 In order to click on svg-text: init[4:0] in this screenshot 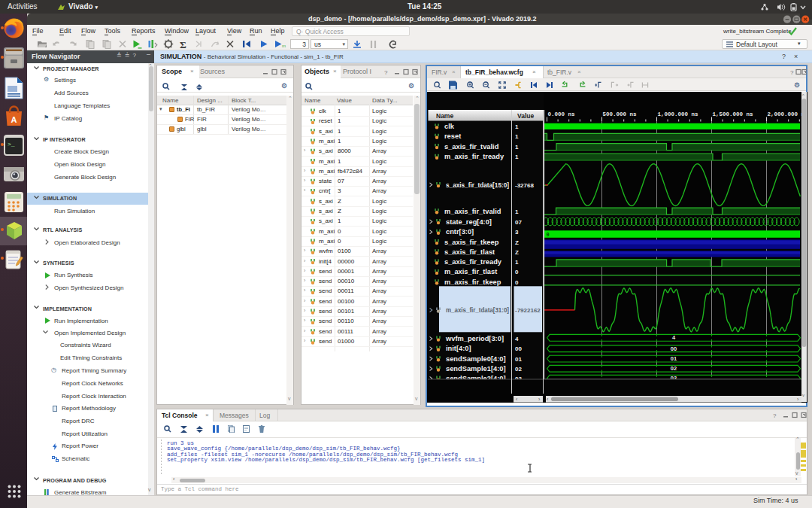, I will do `click(459, 348)`.